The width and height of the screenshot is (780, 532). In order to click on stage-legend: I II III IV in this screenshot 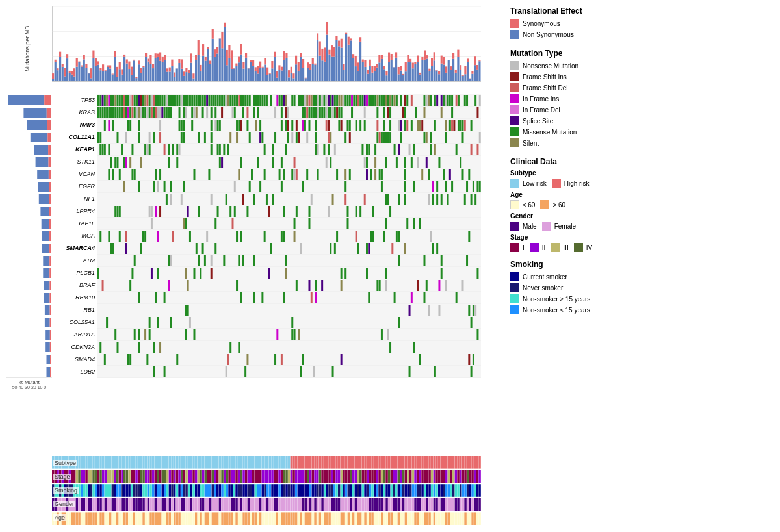, I will do `click(577, 247)`.